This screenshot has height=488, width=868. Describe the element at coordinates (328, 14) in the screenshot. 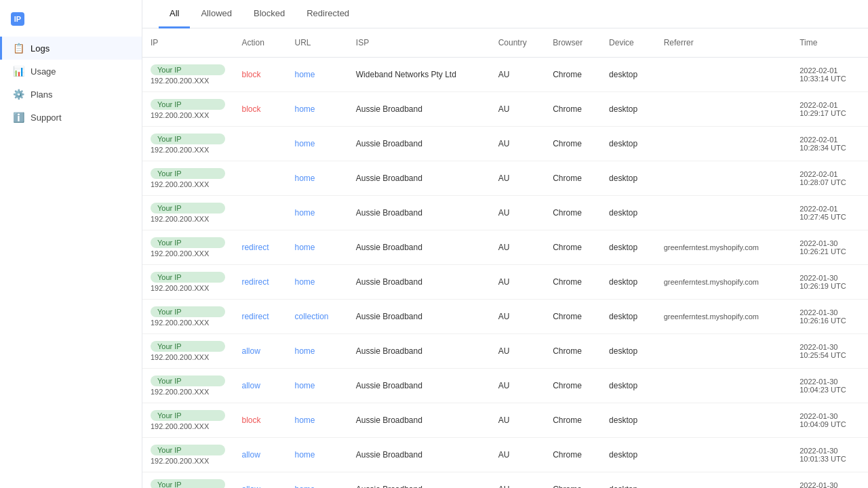

I see `tab-redirected: Redirected` at that location.